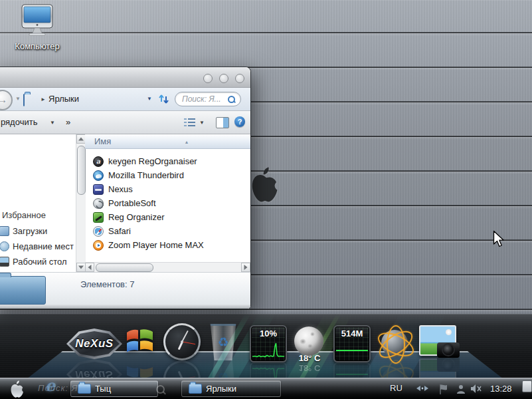 This screenshot has width=532, height=399. What do you see at coordinates (224, 78) in the screenshot?
I see `window-button-maximize` at bounding box center [224, 78].